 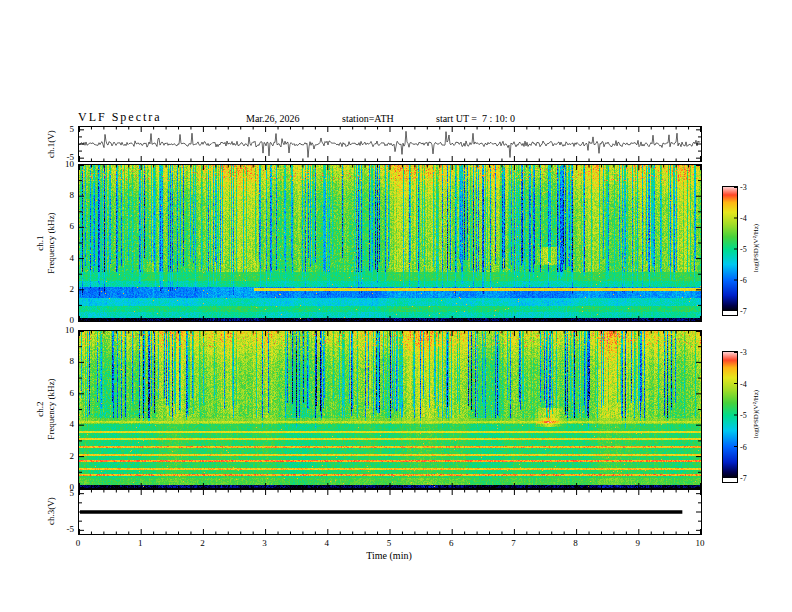 I want to click on x-tick-label: 9, so click(x=638, y=544).